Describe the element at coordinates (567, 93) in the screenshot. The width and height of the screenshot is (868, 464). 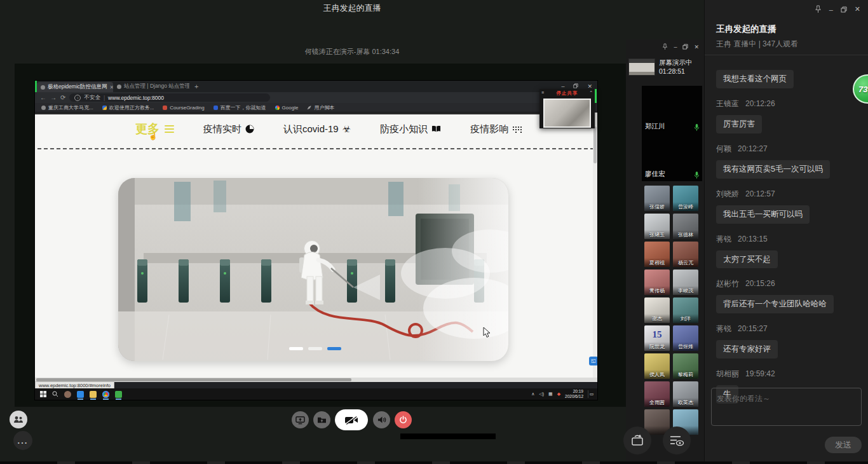
I see `stop-share-label: 停止共享` at that location.